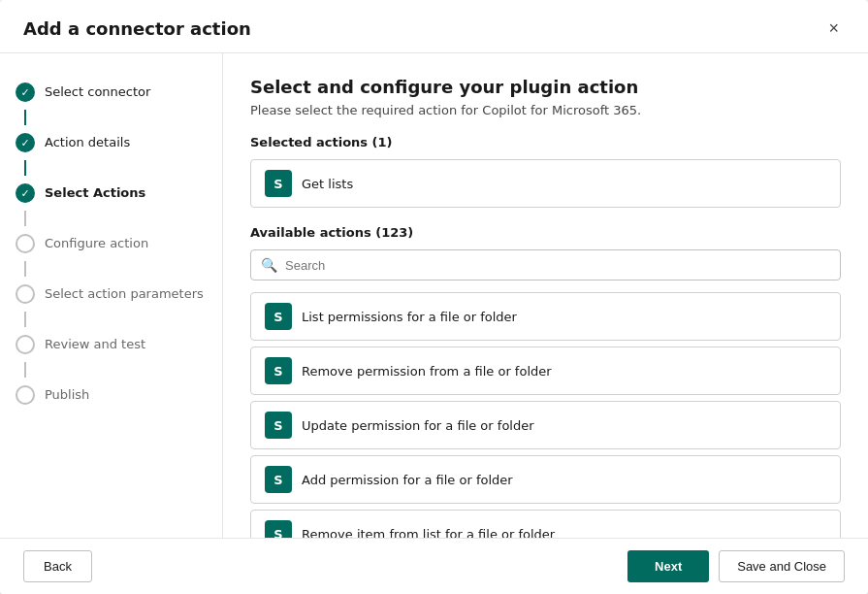  I want to click on sidebar-item-select-actions: ✓Select Actions, so click(111, 193).